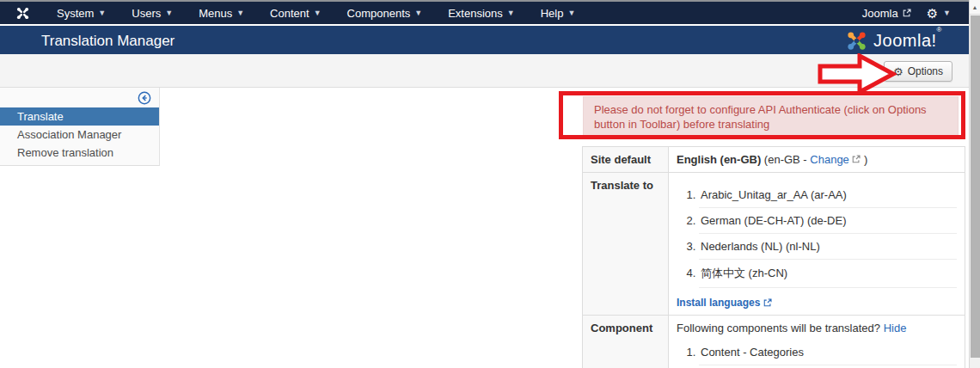 This screenshot has width=980, height=368. What do you see at coordinates (222, 13) in the screenshot?
I see `menu-menus: Menus ▼` at bounding box center [222, 13].